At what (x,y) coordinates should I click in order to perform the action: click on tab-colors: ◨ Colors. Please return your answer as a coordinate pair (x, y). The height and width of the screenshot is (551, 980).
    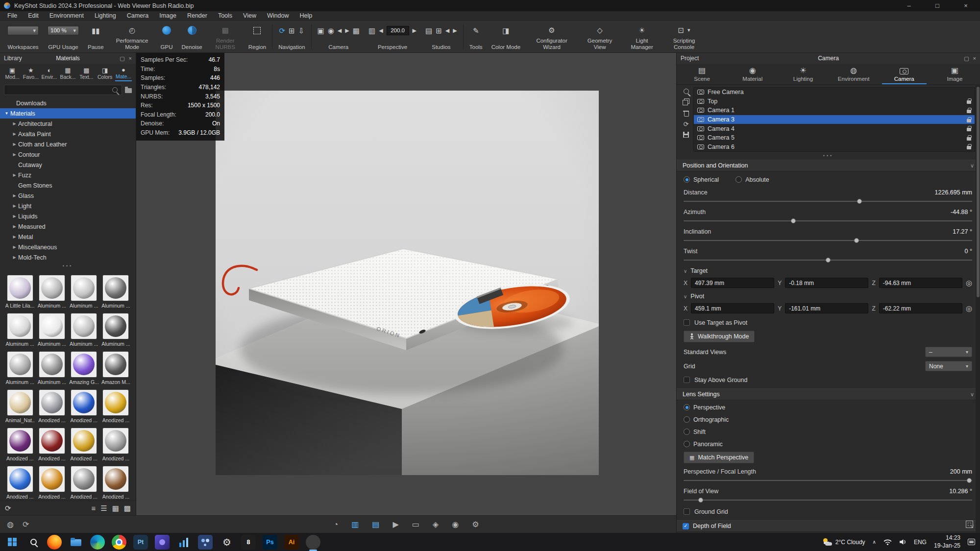
    Looking at the image, I should click on (105, 73).